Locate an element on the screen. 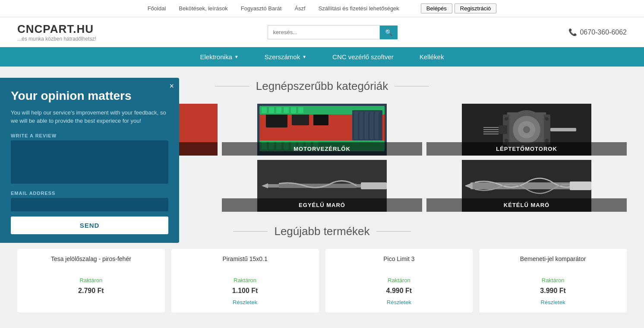 The image size is (644, 328). logo-subtitle: ...és munka közben hátradőlhetsz! is located at coordinates (57, 39).